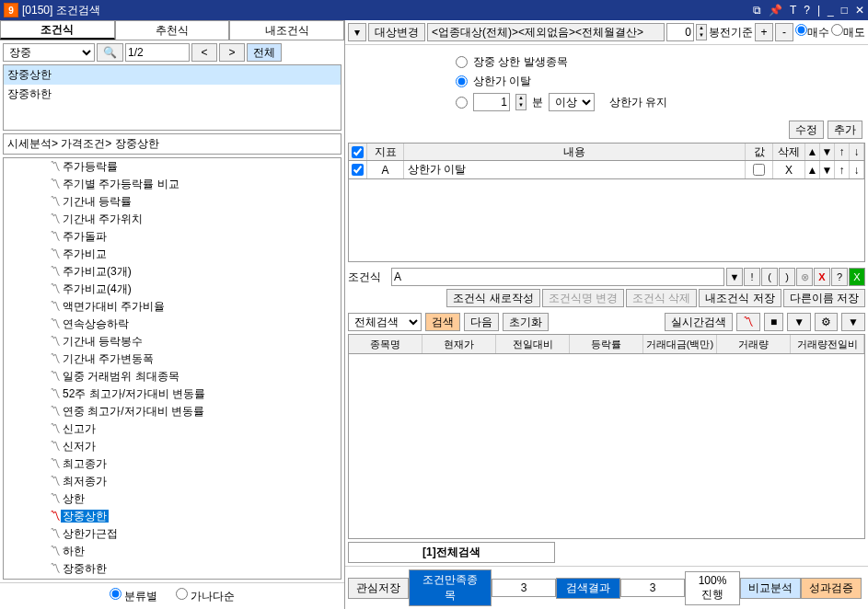  What do you see at coordinates (825, 298) in the screenshot?
I see `formula-saveas-btn: 다른이름 저장` at bounding box center [825, 298].